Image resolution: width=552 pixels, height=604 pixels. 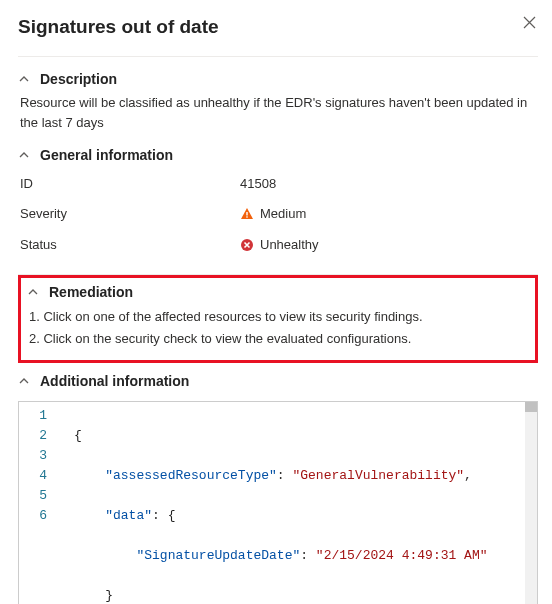 What do you see at coordinates (279, 214) in the screenshot?
I see `info-row-severity: Severity Medium` at bounding box center [279, 214].